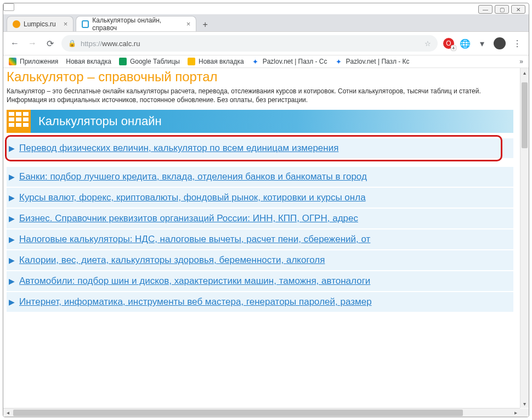  What do you see at coordinates (524, 238) in the screenshot?
I see `vertical-scrollbar: ▴ ▾` at bounding box center [524, 238].